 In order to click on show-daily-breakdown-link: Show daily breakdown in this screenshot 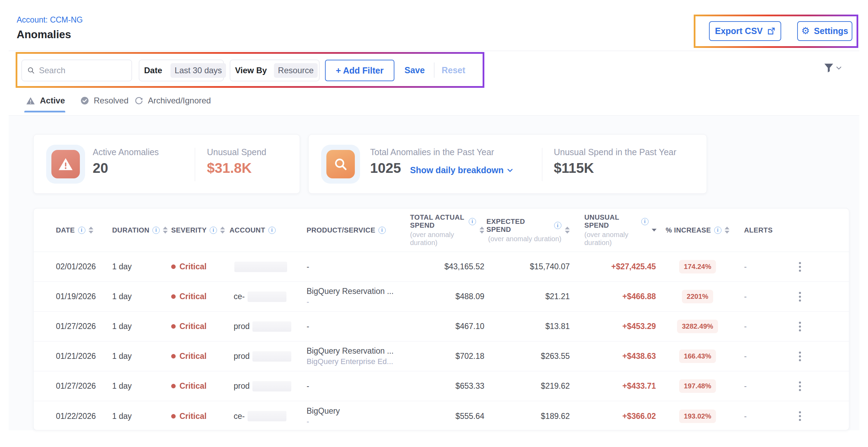, I will do `click(461, 170)`.